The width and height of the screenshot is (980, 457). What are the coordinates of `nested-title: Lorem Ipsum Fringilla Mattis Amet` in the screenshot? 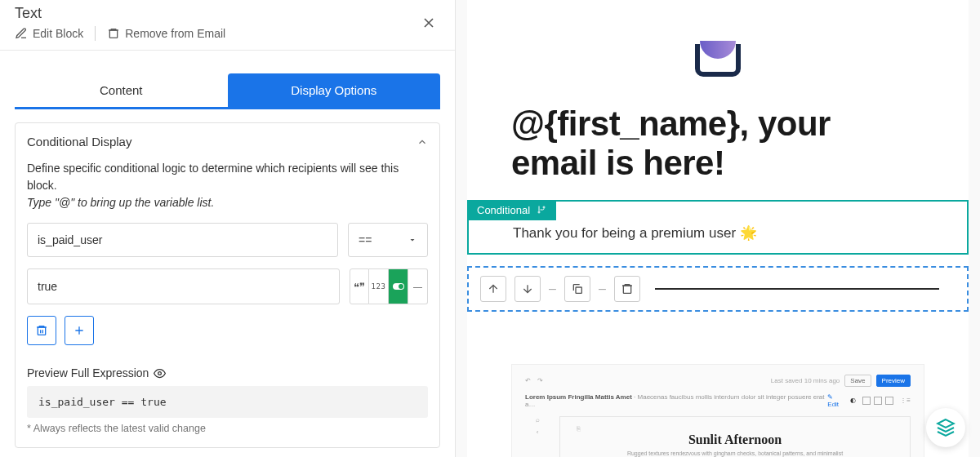 It's located at (578, 397).